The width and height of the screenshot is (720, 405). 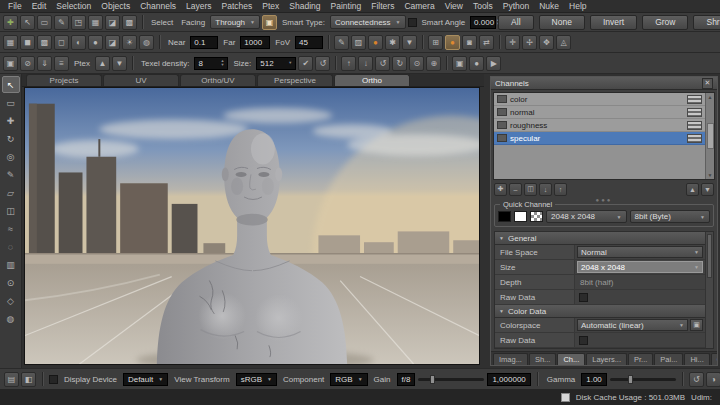 I want to click on eraser-tool: ▱, so click(x=11, y=192).